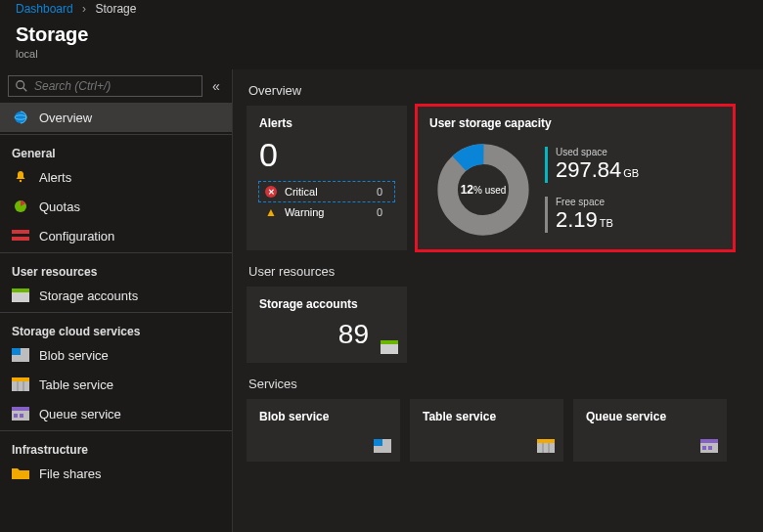  I want to click on sidebar-item-label: Quotas, so click(60, 207).